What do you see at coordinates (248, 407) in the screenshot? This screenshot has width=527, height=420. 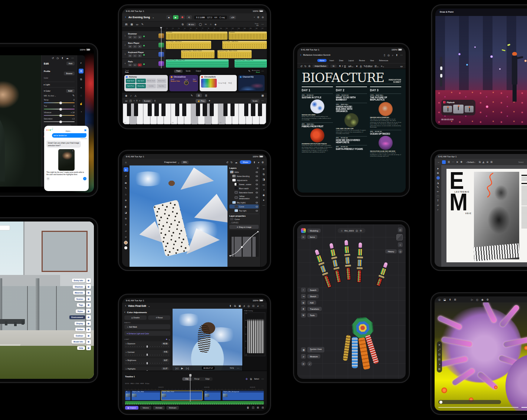 I see `trash-icon: 🗑` at bounding box center [248, 407].